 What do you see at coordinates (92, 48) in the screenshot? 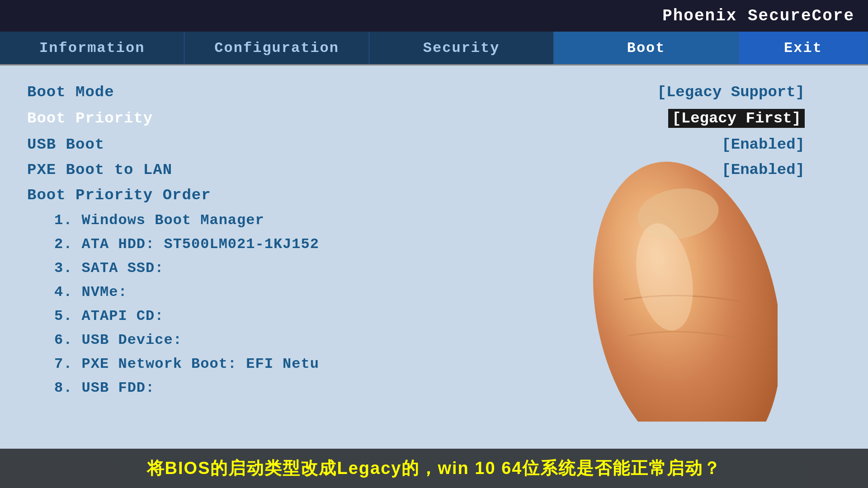
I see `tab-information: Information` at bounding box center [92, 48].